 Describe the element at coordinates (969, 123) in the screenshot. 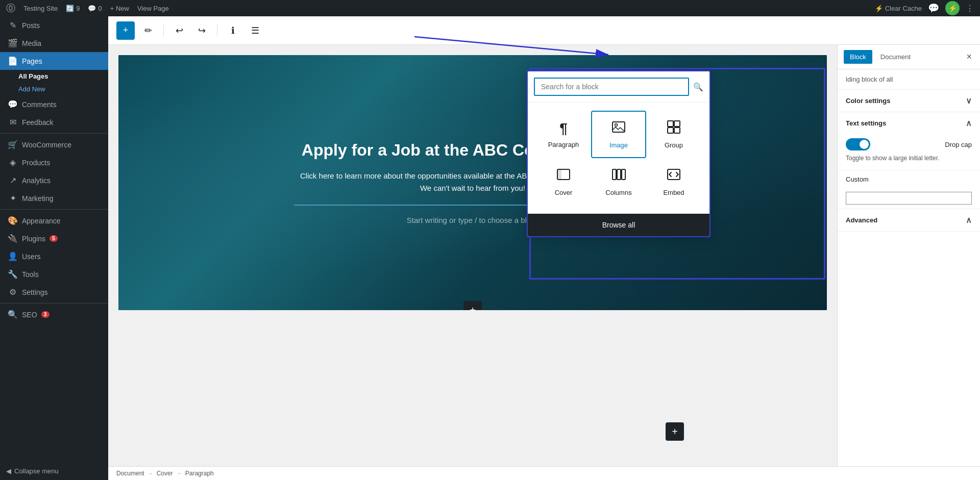

I see `chevron-up-icon: ∧` at that location.